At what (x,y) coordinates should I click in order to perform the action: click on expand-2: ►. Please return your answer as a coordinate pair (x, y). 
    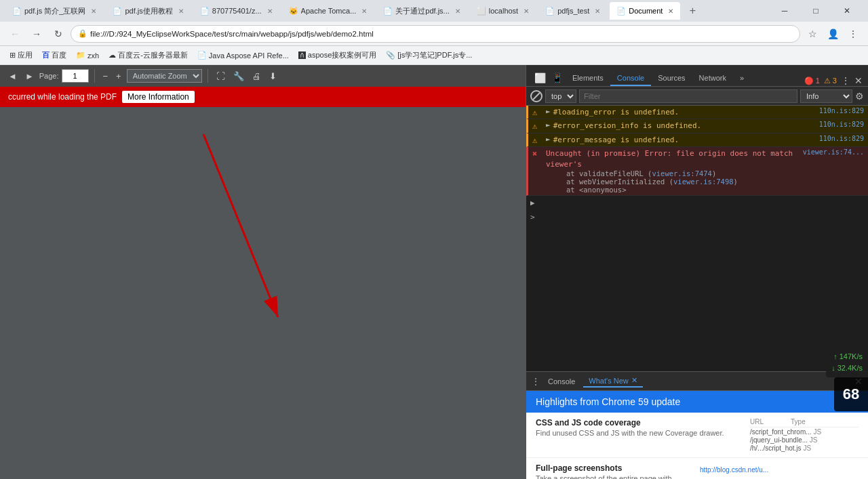
    Looking at the image, I should click on (548, 125).